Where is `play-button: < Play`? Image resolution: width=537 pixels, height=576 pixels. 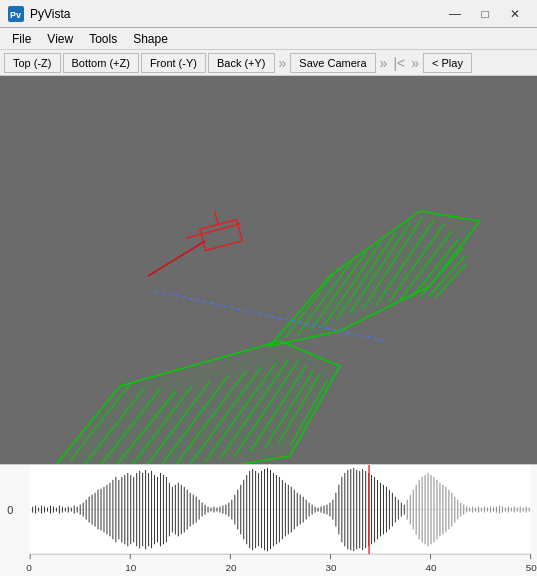
play-button: < Play is located at coordinates (448, 63).